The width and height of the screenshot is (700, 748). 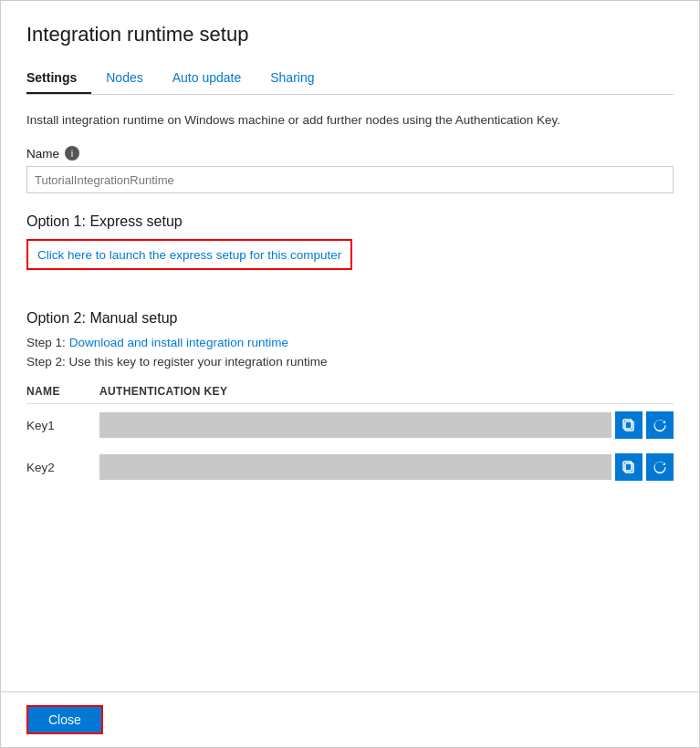 I want to click on key1-name: Key1, so click(x=63, y=425).